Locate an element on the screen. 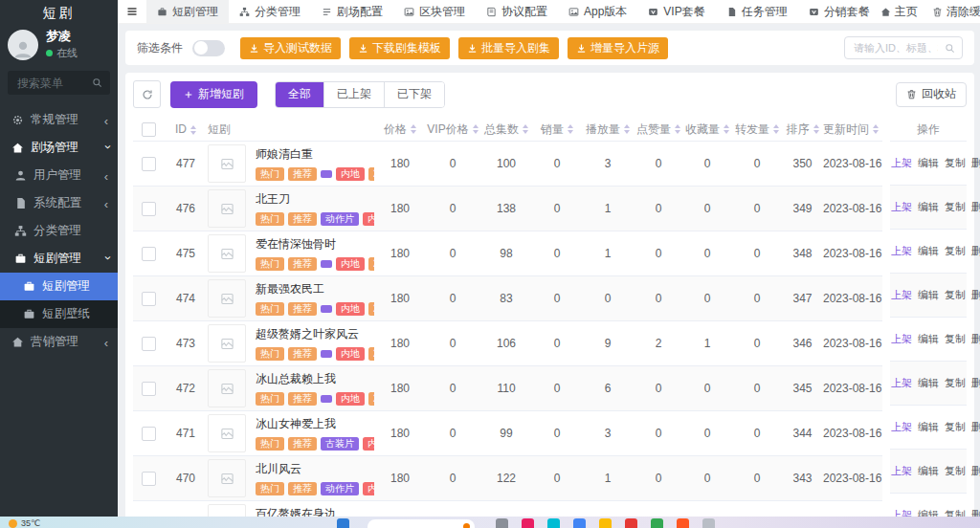 Image resolution: width=980 pixels, height=528 pixels. home-button: 主页 is located at coordinates (900, 11).